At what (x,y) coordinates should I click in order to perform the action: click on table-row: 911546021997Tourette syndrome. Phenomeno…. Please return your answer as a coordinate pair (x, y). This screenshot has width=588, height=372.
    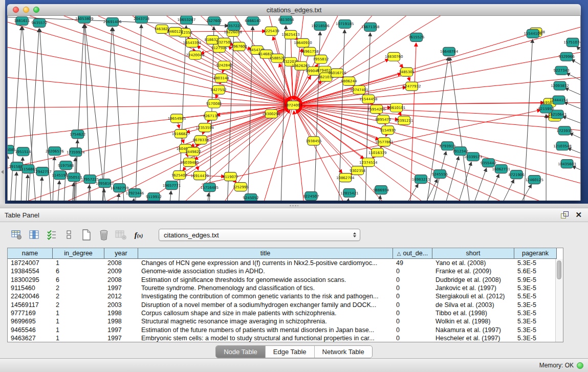
    Looking at the image, I should click on (281, 288).